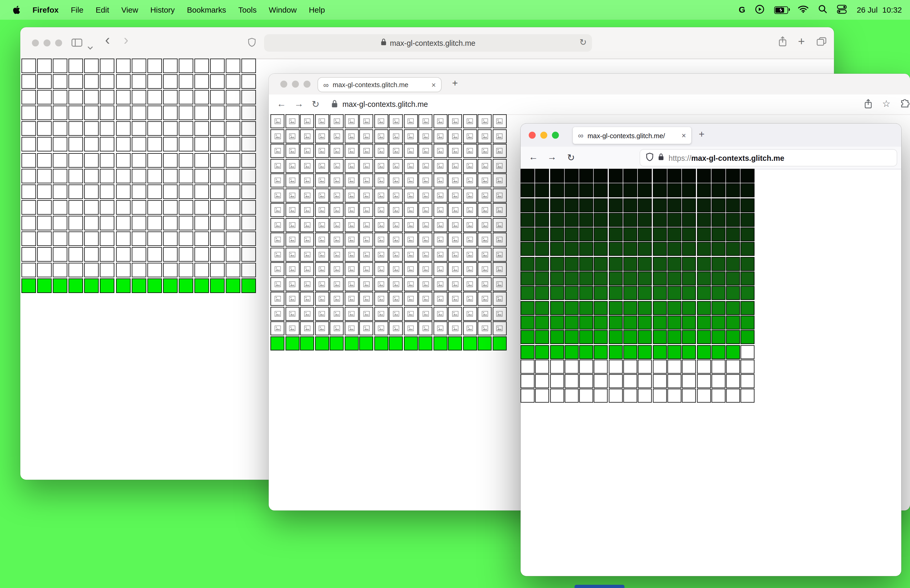  Describe the element at coordinates (16, 10) in the screenshot. I see `apple-menu-icon` at that location.